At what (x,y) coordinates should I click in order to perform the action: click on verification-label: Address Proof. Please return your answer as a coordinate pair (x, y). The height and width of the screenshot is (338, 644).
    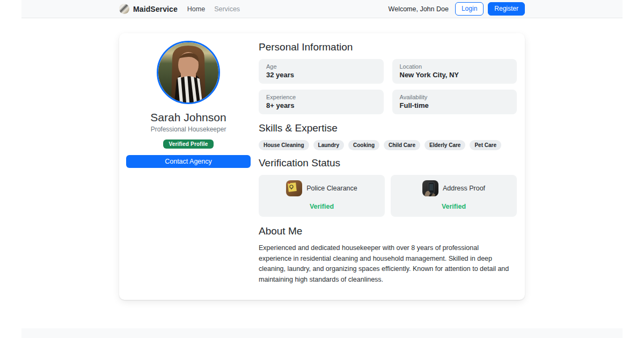
    Looking at the image, I should click on (464, 188).